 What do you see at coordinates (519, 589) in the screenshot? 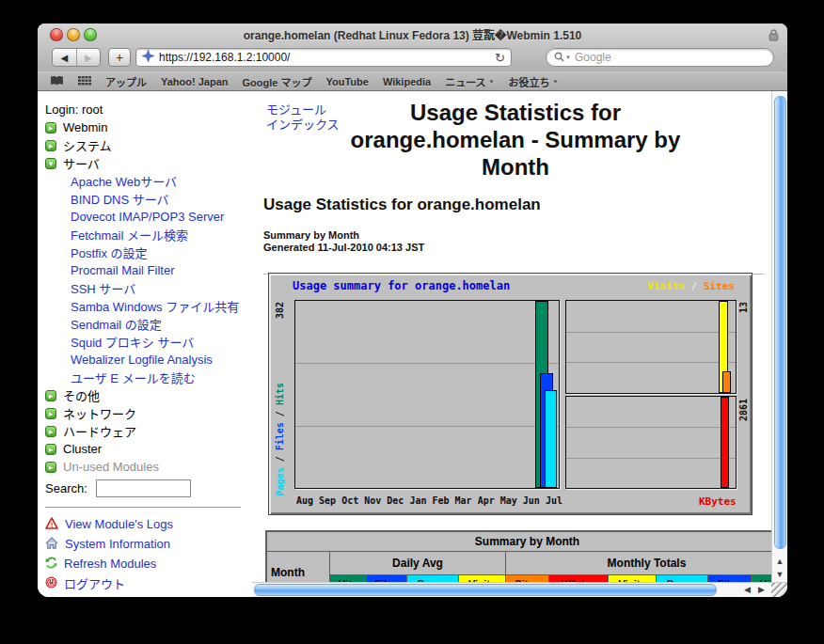
I see `horizontal-scrollbar: ◀ ▶` at bounding box center [519, 589].